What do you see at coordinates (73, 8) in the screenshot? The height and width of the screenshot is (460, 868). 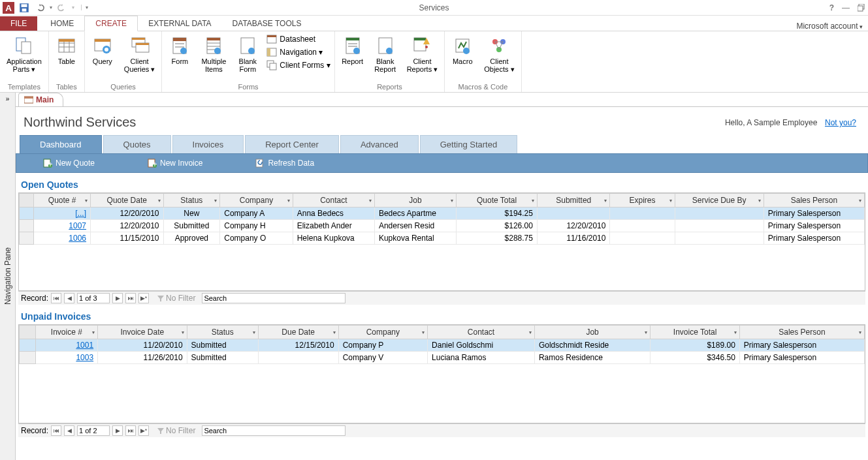 I see `redo-dropdown: ▾` at bounding box center [73, 8].